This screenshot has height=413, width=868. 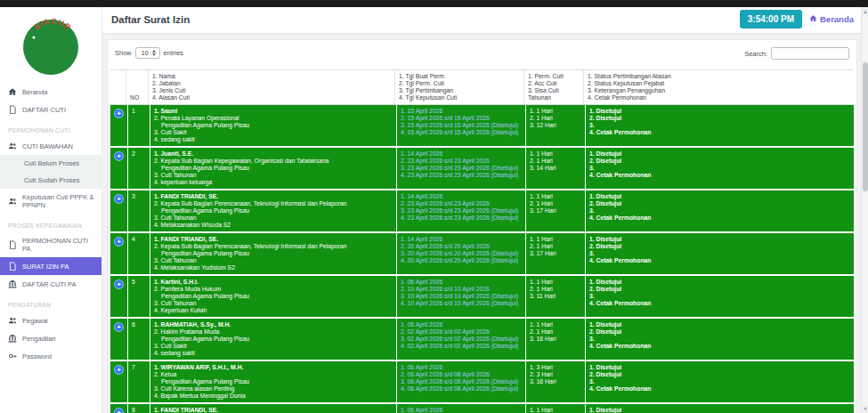 I want to click on scrollbar-thumb, so click(x=865, y=126).